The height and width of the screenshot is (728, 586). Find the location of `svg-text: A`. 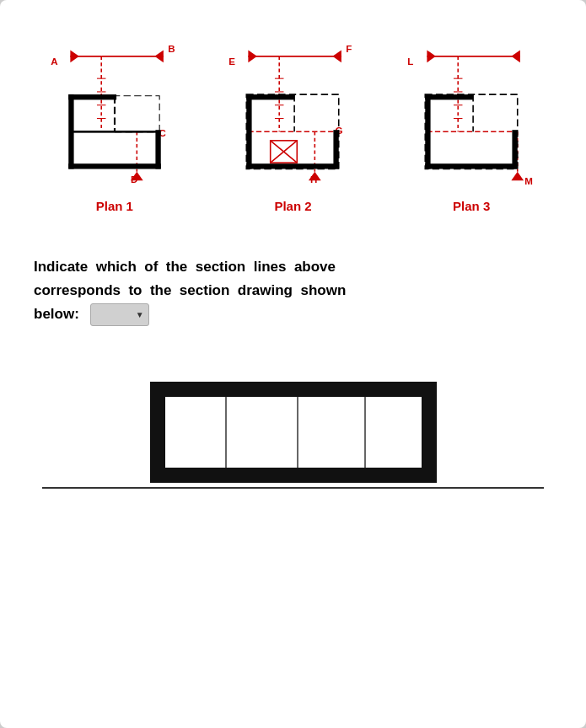

svg-text: A is located at coordinates (54, 62).